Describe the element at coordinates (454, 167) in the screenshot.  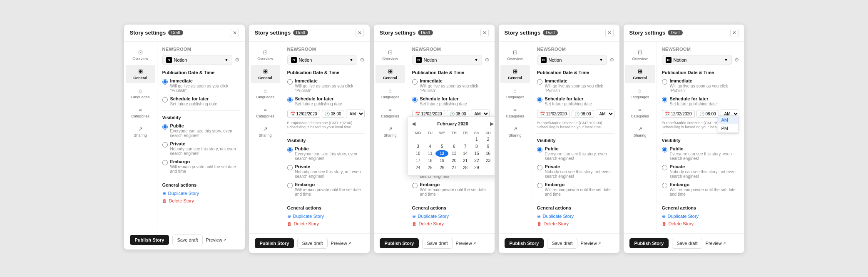
I see `calendar-day: 27` at that location.